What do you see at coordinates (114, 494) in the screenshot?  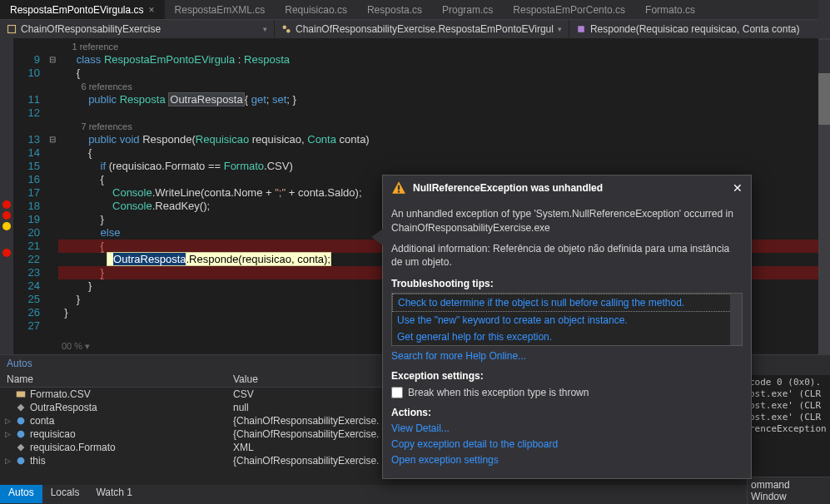 I see `btm-tab-watch: Watch 1` at bounding box center [114, 494].